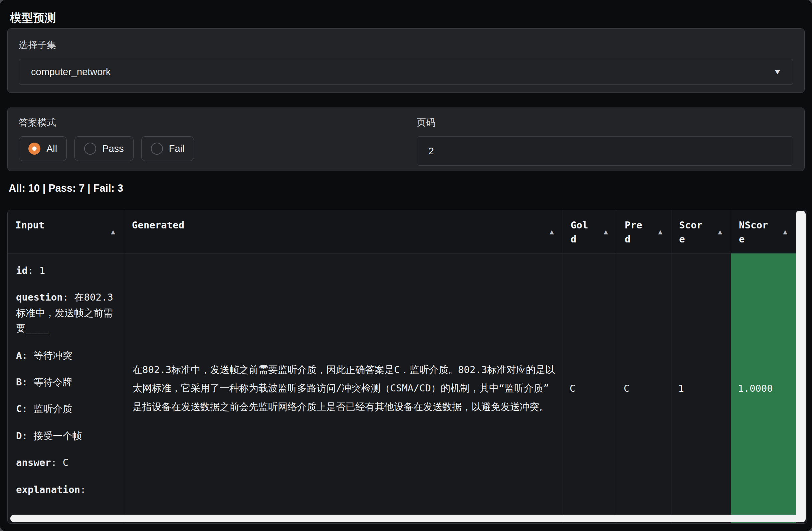  I want to click on radio-option-fail: Fail, so click(168, 149).